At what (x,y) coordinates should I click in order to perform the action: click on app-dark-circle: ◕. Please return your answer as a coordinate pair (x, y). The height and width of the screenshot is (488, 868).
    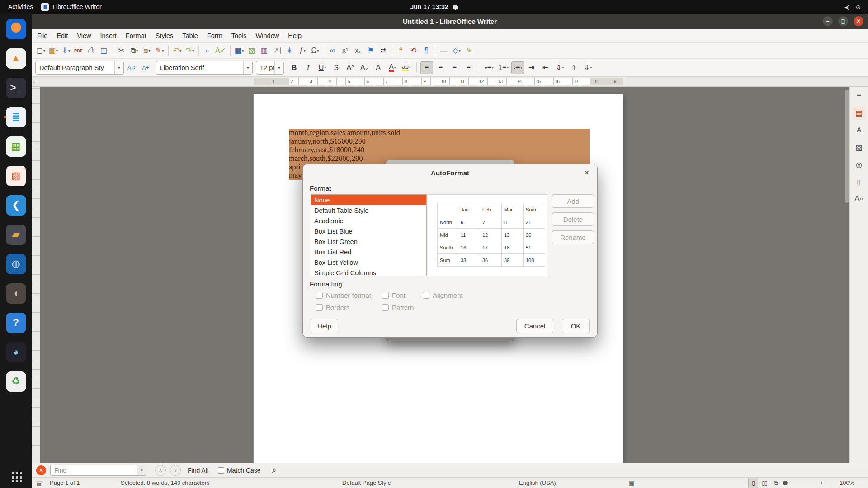
    Looking at the image, I should click on (16, 352).